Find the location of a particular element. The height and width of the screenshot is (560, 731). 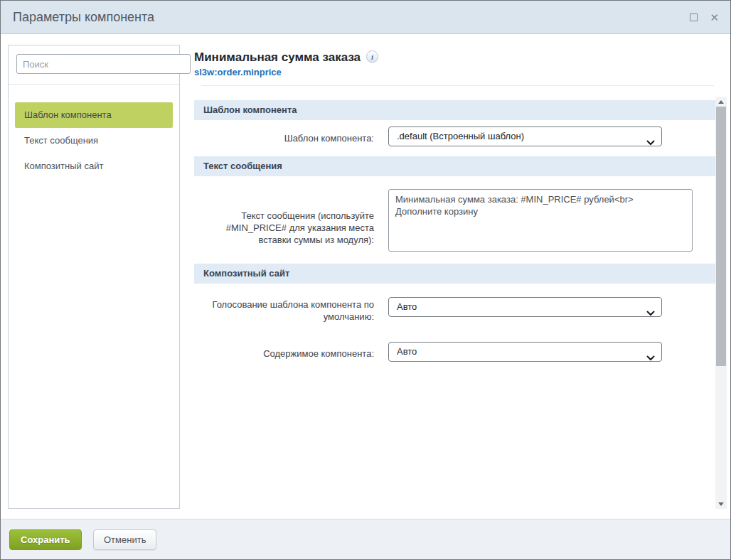

section-heading-message-text: Текст сообщения is located at coordinates (455, 166).